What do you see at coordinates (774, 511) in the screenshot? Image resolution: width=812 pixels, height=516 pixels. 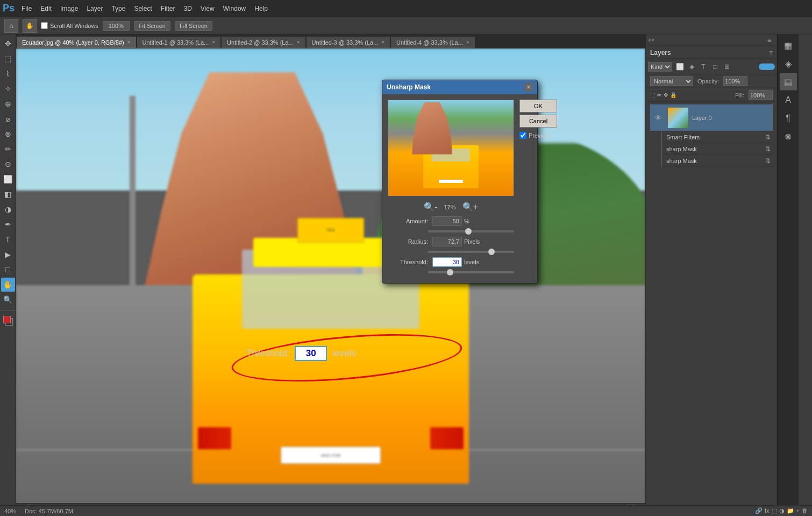 I see `status-mask-icon: ⬚` at bounding box center [774, 511].